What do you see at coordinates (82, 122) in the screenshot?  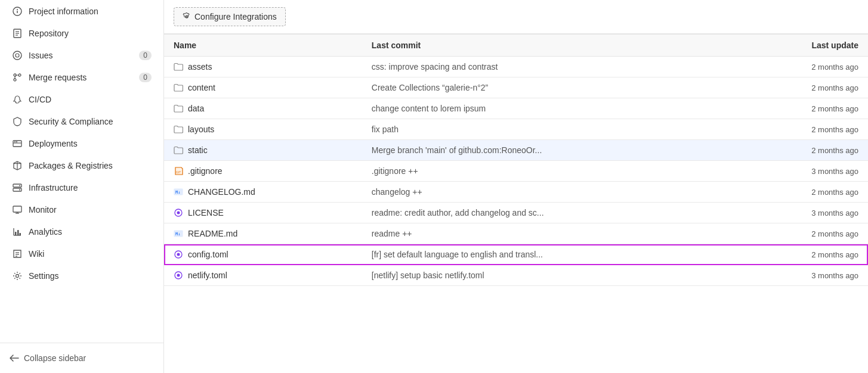 I see `sidebar-item-security-compliance: Security & Compliance` at bounding box center [82, 122].